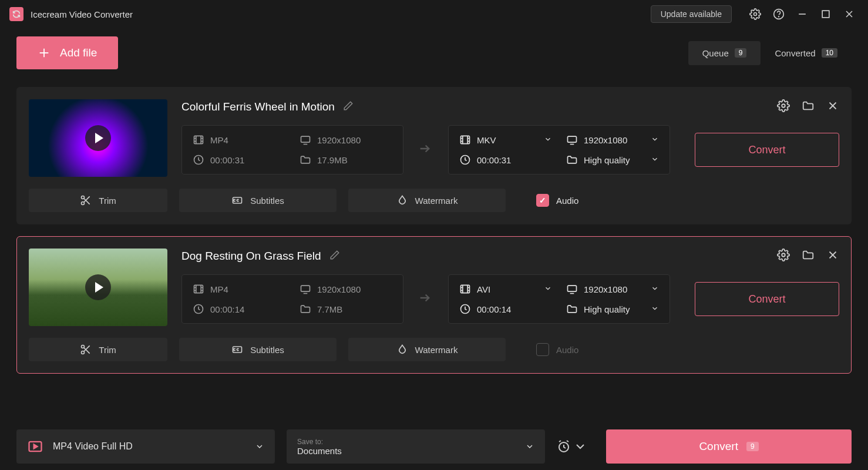 Image resolution: width=868 pixels, height=470 pixels. I want to click on toolbar: Add file Queue 9 Converted 10, so click(434, 53).